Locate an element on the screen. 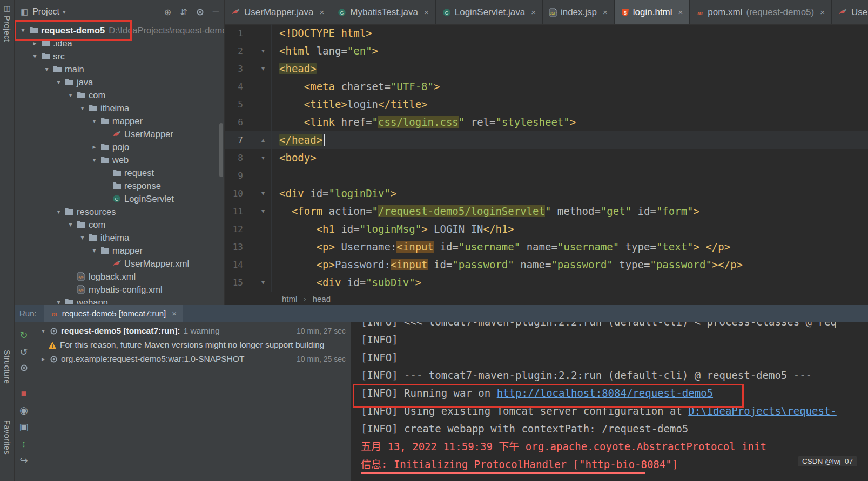 The width and height of the screenshot is (868, 481). project-tree-item: ▾java is located at coordinates (119, 82).